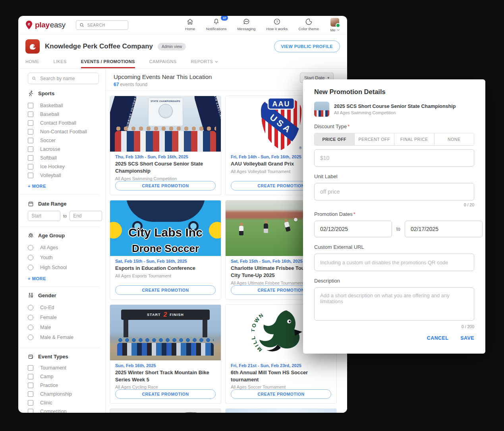 Image resolution: width=504 pixels, height=431 pixels. Describe the element at coordinates (165, 366) in the screenshot. I see `event-date: Sun, Feb 16th, 2025` at that location.